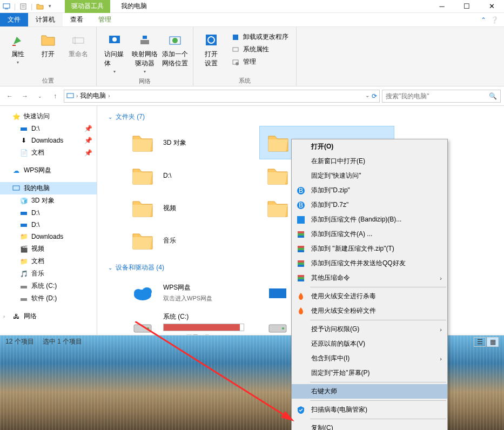  Describe the element at coordinates (369, 219) in the screenshot. I see `menu-item: 添加到压缩文件 (Bandizip)(B)...` at that location.